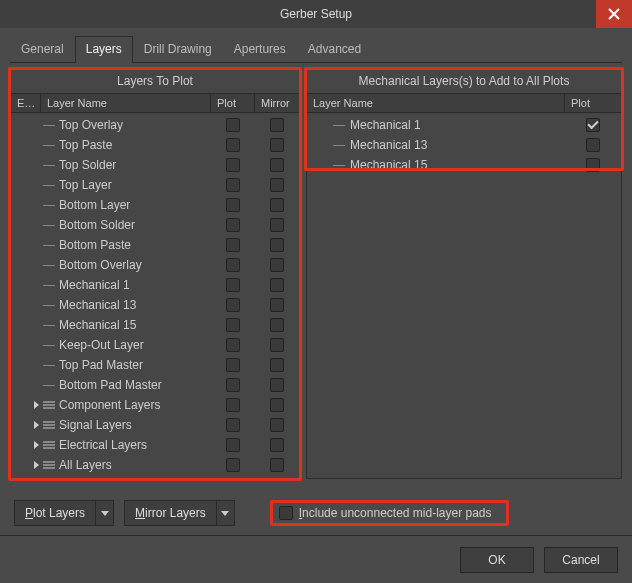 The width and height of the screenshot is (632, 583). Describe the element at coordinates (155, 185) in the screenshot. I see `table-row: Top Layer` at that location.